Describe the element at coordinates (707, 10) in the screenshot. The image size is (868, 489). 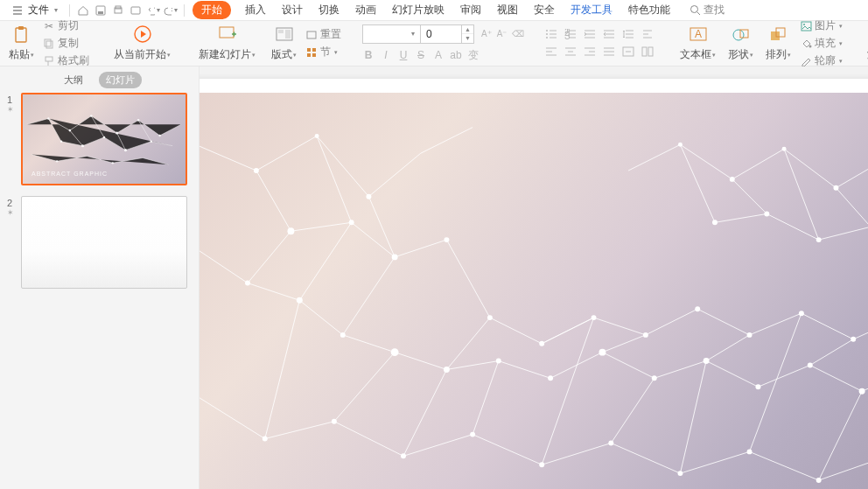
I see `ribbon-search: 查找` at that location.